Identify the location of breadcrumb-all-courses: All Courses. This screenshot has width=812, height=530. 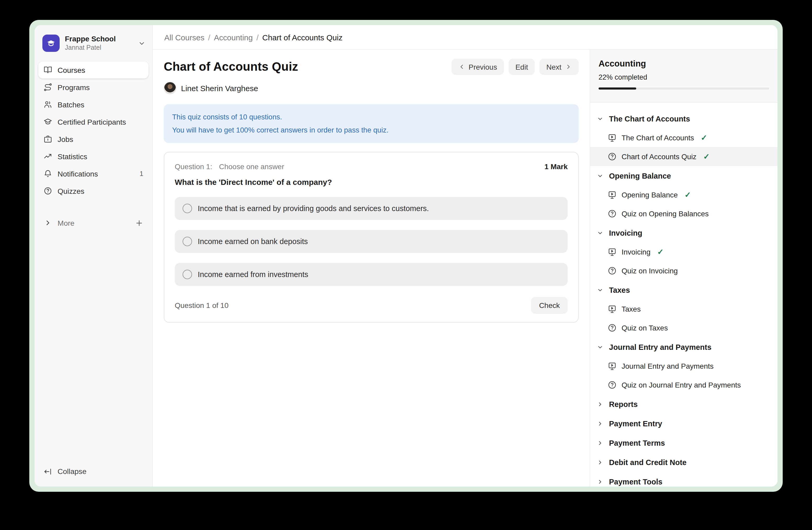
(184, 37).